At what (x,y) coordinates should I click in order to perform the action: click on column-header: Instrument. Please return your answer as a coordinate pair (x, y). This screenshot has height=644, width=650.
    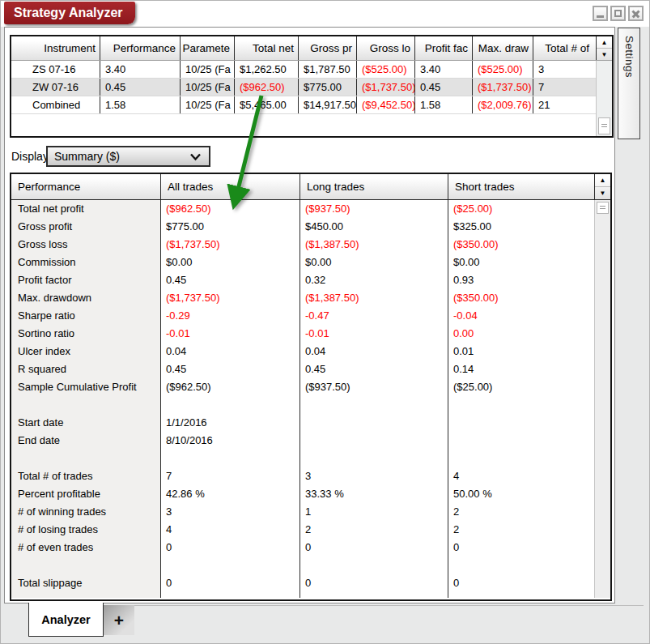
    Looking at the image, I should click on (55, 49).